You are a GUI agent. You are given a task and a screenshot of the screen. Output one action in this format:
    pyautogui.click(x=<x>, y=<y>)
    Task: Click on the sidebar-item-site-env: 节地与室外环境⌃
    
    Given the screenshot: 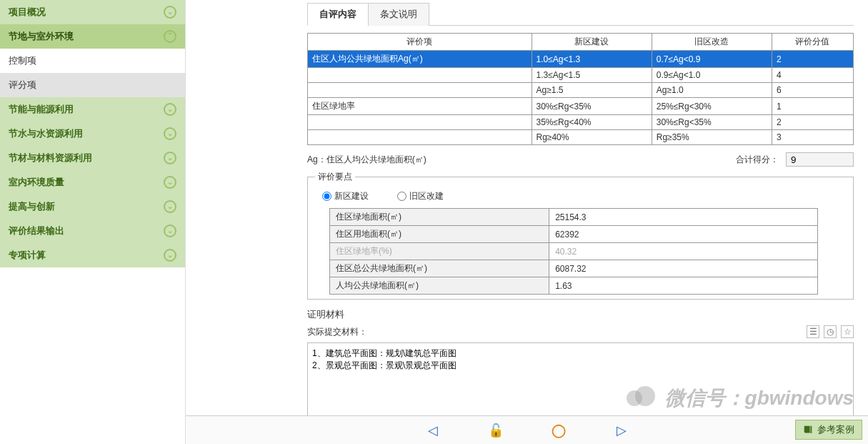 What is the action you would take?
    pyautogui.click(x=93, y=36)
    